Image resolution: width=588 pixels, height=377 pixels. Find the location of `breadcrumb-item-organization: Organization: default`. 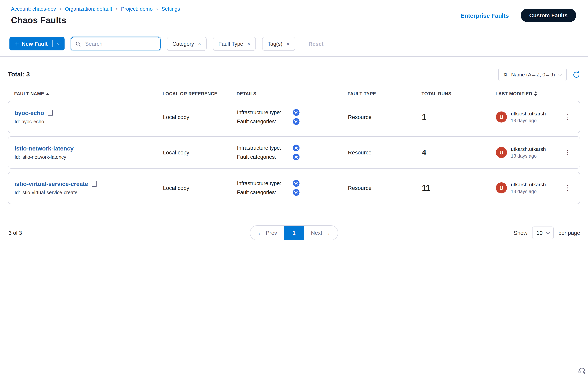

breadcrumb-item-organization: Organization: default is located at coordinates (89, 9).